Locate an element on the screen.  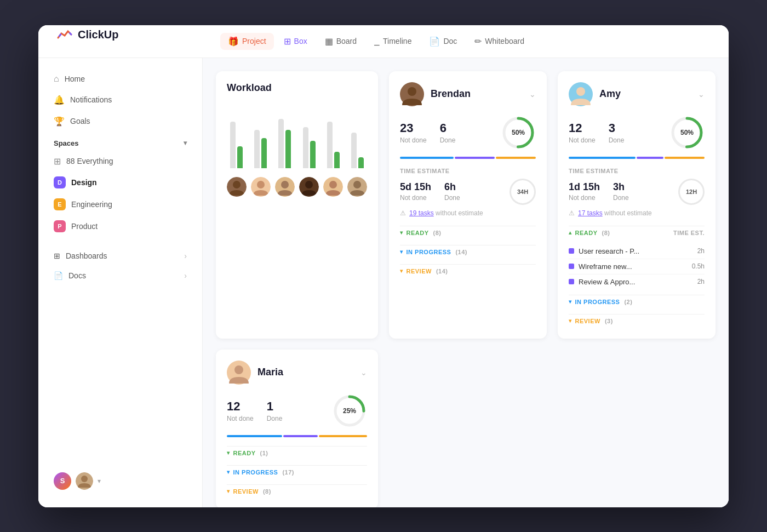
warning-icon: ⚠ is located at coordinates (403, 213).